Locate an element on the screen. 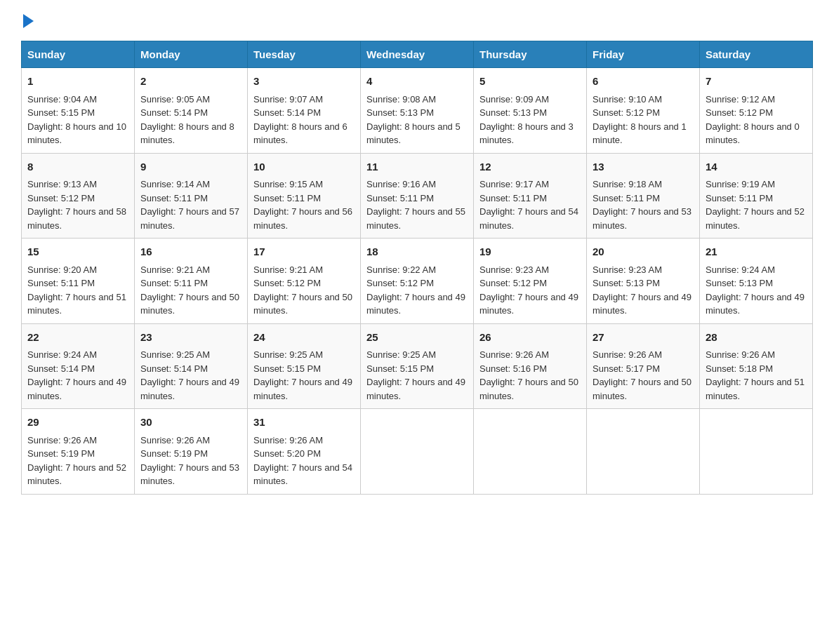 The image size is (834, 644). weekday-header-row: SundayMondayTuesdayWednesdayThursdayFrid… is located at coordinates (417, 55).